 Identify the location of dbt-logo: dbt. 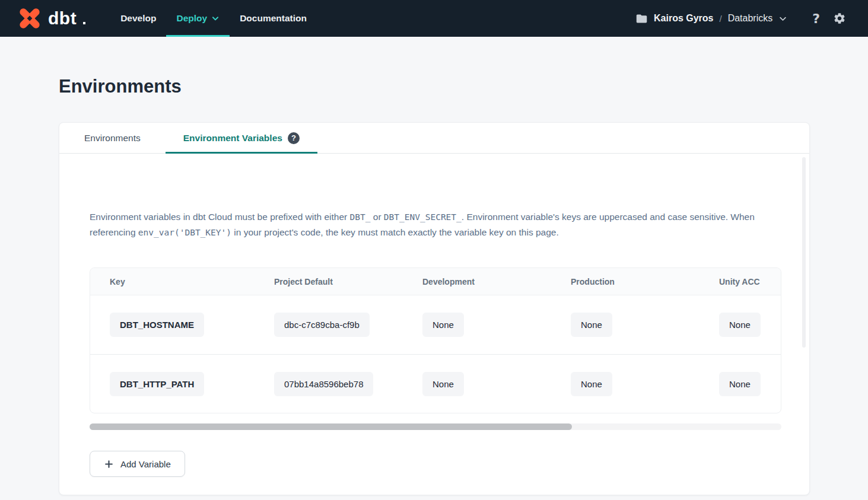
(51, 18).